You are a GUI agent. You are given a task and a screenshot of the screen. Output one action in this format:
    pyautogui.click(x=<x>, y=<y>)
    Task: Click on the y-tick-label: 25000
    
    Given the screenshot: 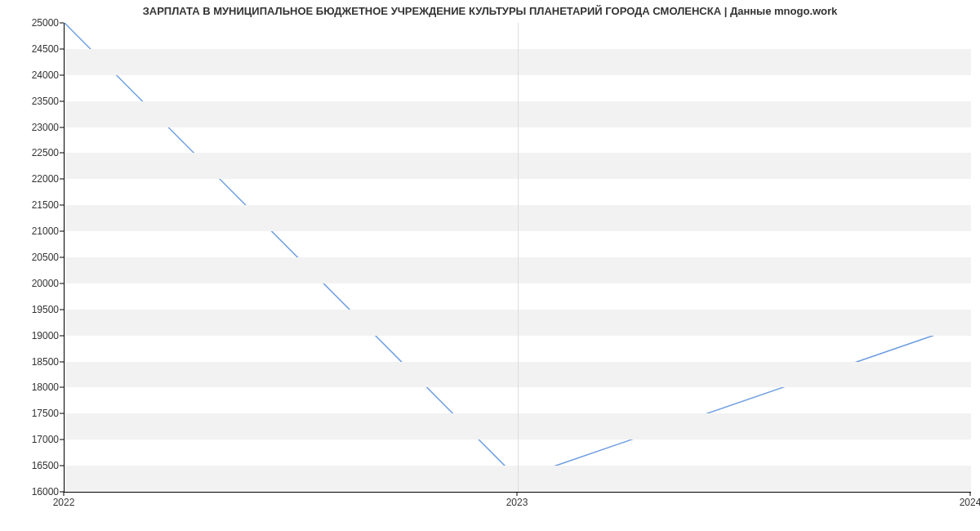 What is the action you would take?
    pyautogui.click(x=34, y=23)
    